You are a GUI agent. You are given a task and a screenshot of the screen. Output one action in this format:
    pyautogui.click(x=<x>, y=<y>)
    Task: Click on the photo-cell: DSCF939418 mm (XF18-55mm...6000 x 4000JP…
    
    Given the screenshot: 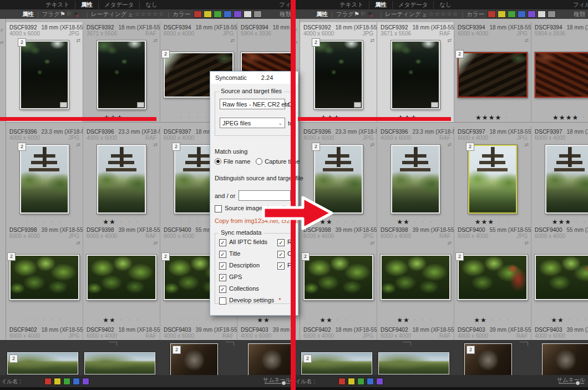 What is the action you would take?
    pyautogui.click(x=493, y=72)
    